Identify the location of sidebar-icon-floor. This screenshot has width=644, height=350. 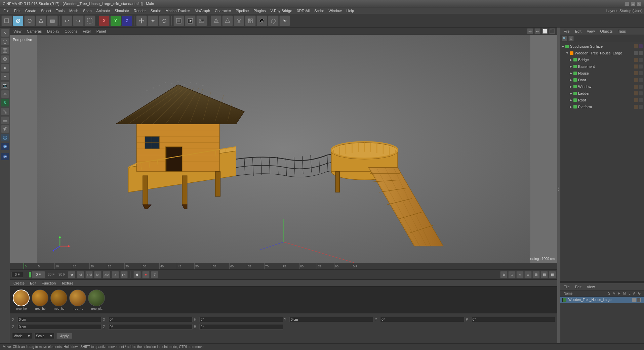
(5, 120).